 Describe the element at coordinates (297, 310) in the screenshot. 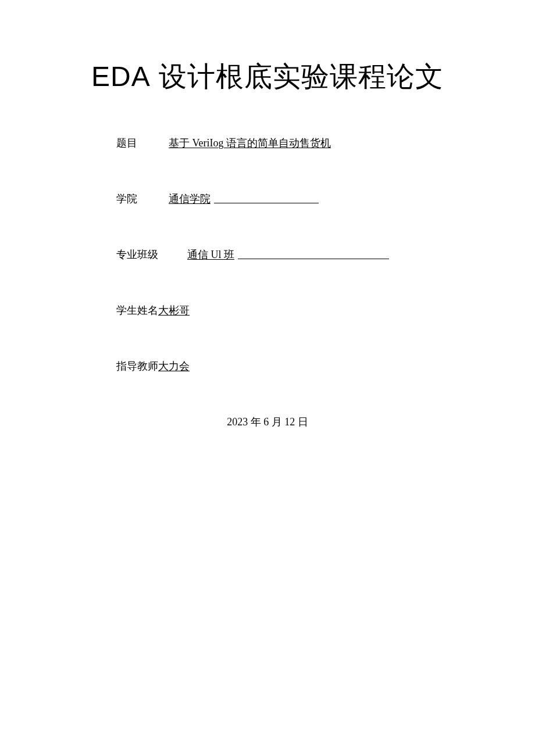

I see `field-student: 学生姓名大彬哥` at that location.